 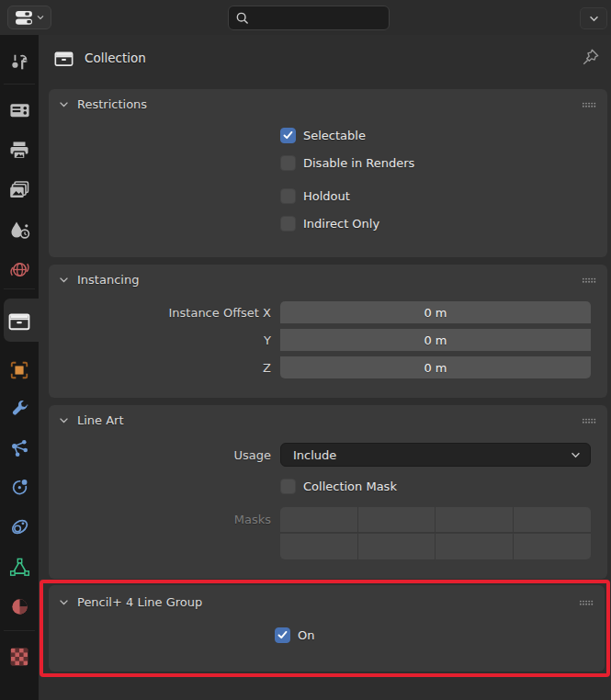 I want to click on indirect-only-checkbox, so click(x=289, y=224).